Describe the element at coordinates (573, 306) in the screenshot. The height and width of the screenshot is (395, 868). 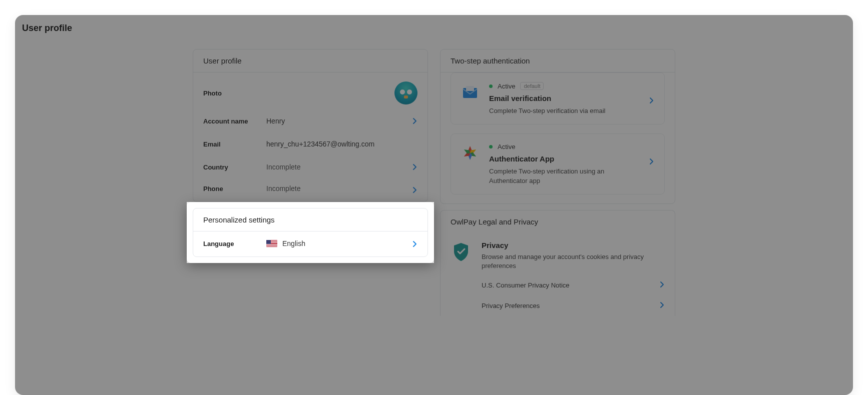
I see `legal-link-privacy-preferences: Privacy Preferences` at that location.